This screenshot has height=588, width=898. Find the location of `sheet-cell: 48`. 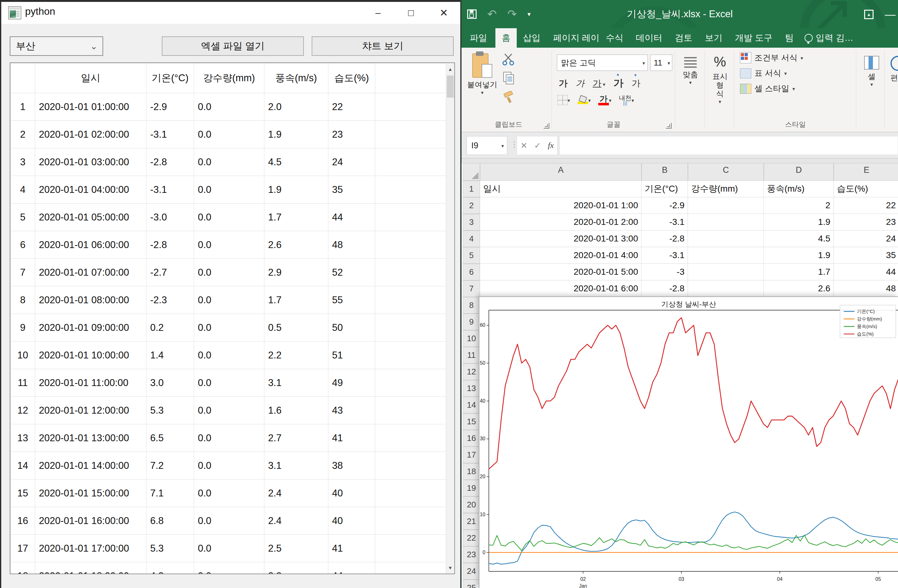

sheet-cell: 48 is located at coordinates (866, 289).